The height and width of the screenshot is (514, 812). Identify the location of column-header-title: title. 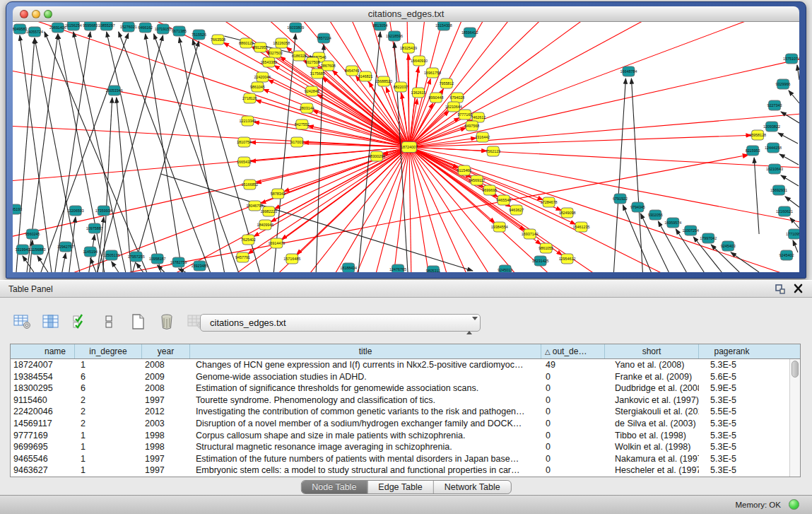
(366, 351).